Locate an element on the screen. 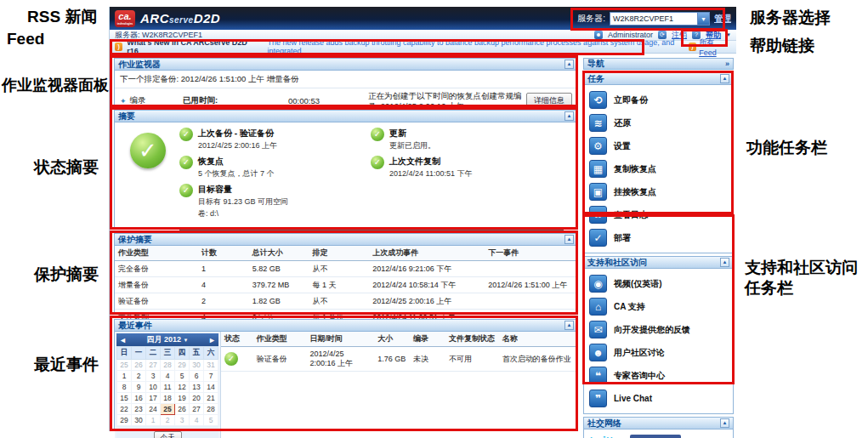  today-button: 今天 is located at coordinates (168, 435).